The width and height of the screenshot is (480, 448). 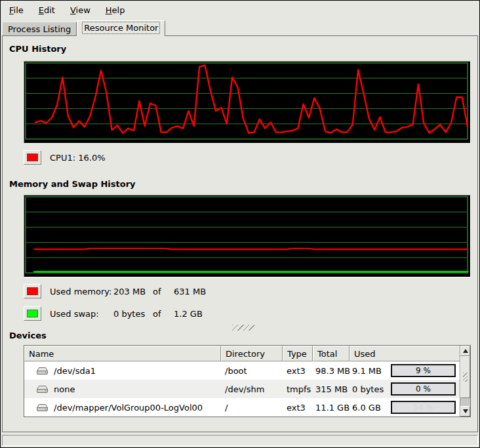 What do you see at coordinates (242, 389) in the screenshot?
I see `device-row-none: none /dev/shm tmpfs 315 MB 0 bytes 0 %` at bounding box center [242, 389].